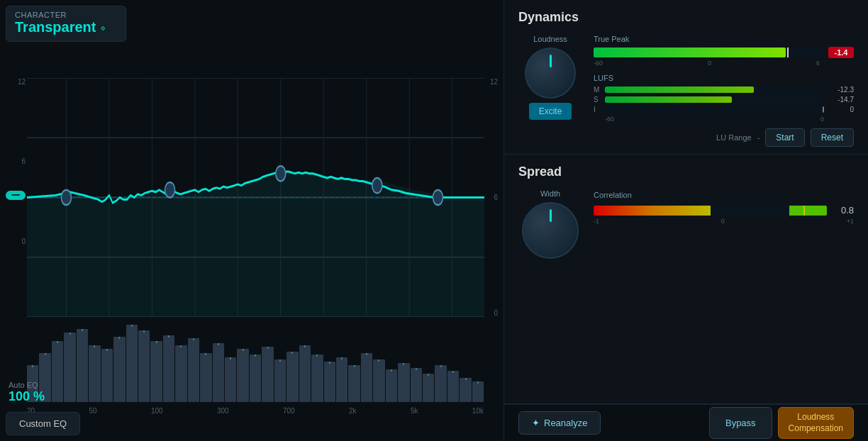 The width and height of the screenshot is (868, 441). What do you see at coordinates (723, 98) in the screenshot?
I see `lufs-section: LUFS M -12.3 S` at bounding box center [723, 98].